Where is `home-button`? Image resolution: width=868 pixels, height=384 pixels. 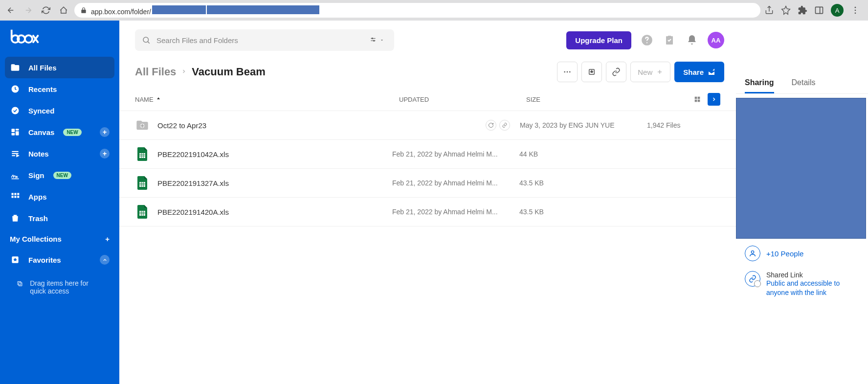
home-button is located at coordinates (64, 10).